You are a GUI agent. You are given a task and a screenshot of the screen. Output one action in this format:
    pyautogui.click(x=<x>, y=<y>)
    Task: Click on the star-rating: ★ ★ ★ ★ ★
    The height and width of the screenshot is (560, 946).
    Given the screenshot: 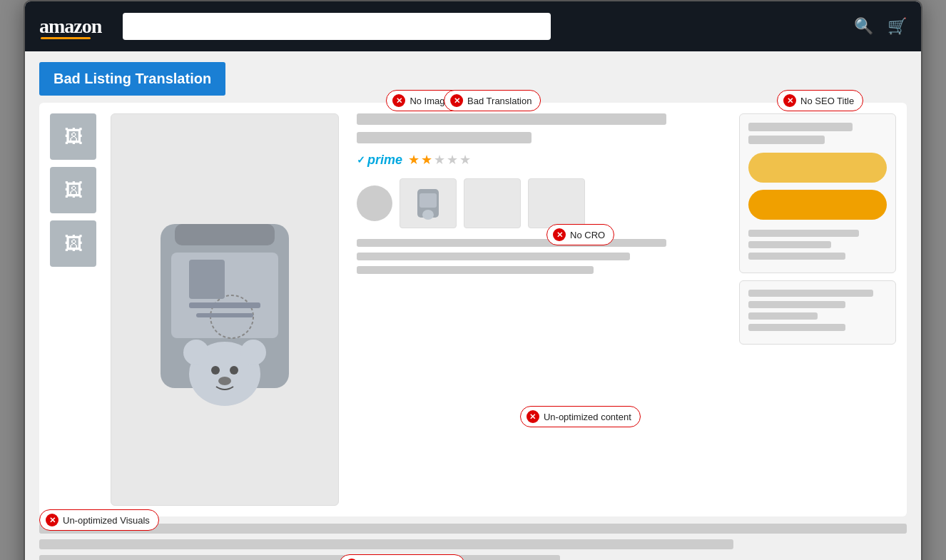 What is the action you would take?
    pyautogui.click(x=439, y=160)
    